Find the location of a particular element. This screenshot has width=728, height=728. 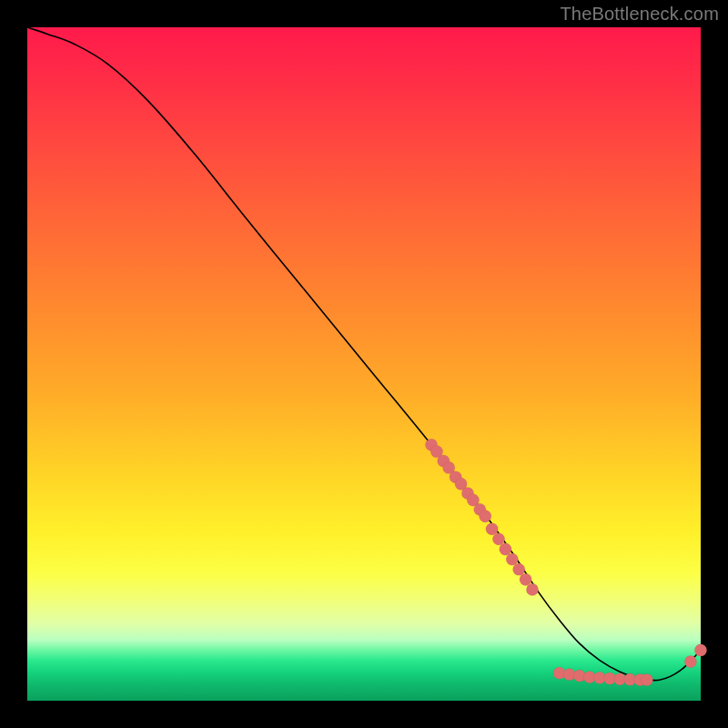

marker-layer is located at coordinates (566, 562).